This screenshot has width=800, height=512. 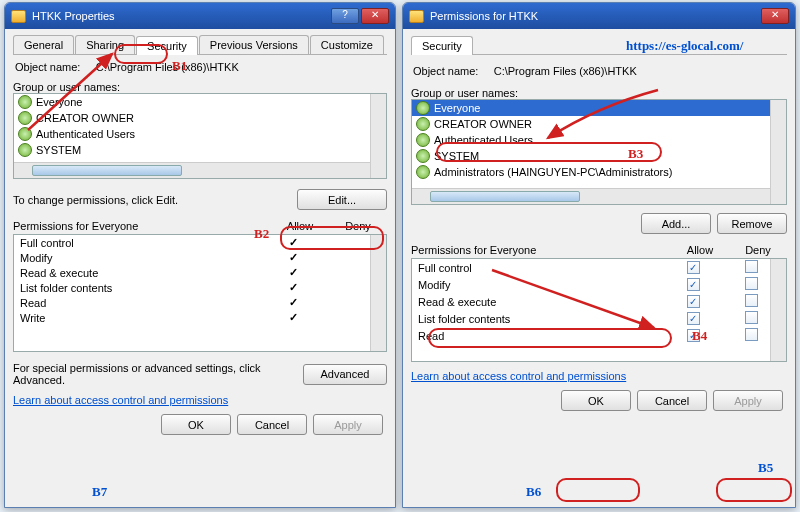 I want to click on perm-name: Read, so click(x=541, y=336).